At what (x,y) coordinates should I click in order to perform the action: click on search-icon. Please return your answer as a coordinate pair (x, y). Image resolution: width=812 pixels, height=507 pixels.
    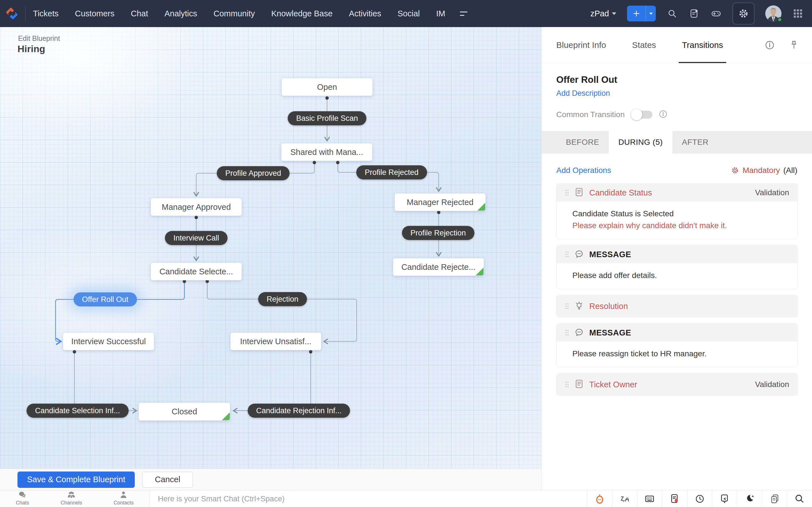
    Looking at the image, I should click on (672, 13).